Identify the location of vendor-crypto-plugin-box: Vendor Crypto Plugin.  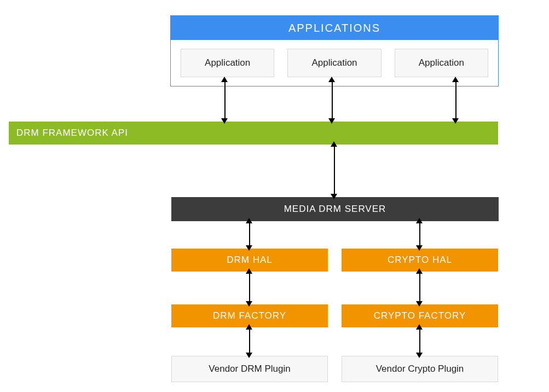
(420, 369).